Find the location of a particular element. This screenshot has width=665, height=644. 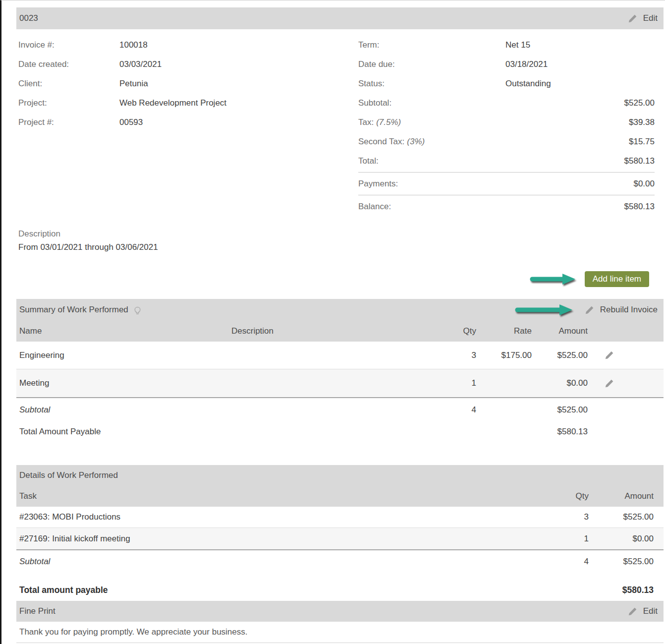

field-label: Term: is located at coordinates (432, 45).